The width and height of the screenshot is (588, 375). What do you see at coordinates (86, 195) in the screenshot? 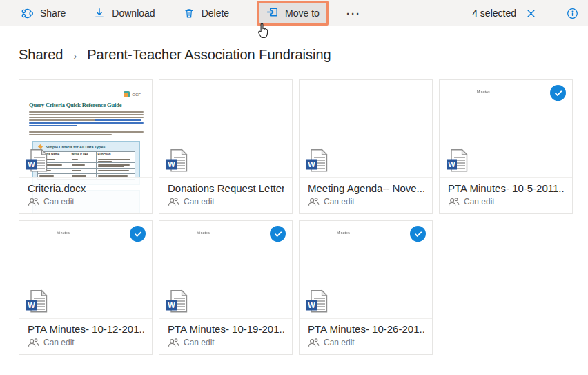
I see `file-tile-footer: Criteria.docx Can edit` at bounding box center [86, 195].